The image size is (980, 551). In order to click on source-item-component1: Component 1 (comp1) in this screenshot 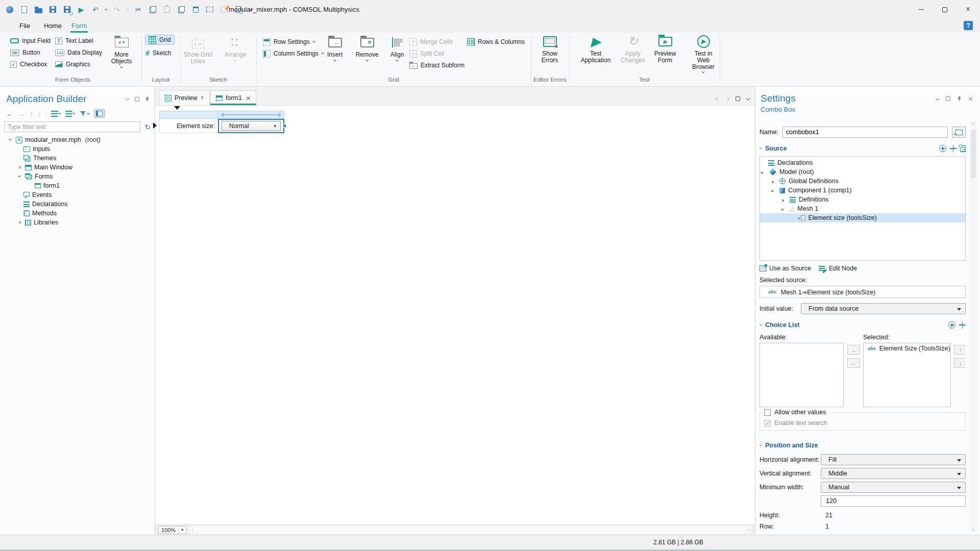, I will do `click(863, 190)`.